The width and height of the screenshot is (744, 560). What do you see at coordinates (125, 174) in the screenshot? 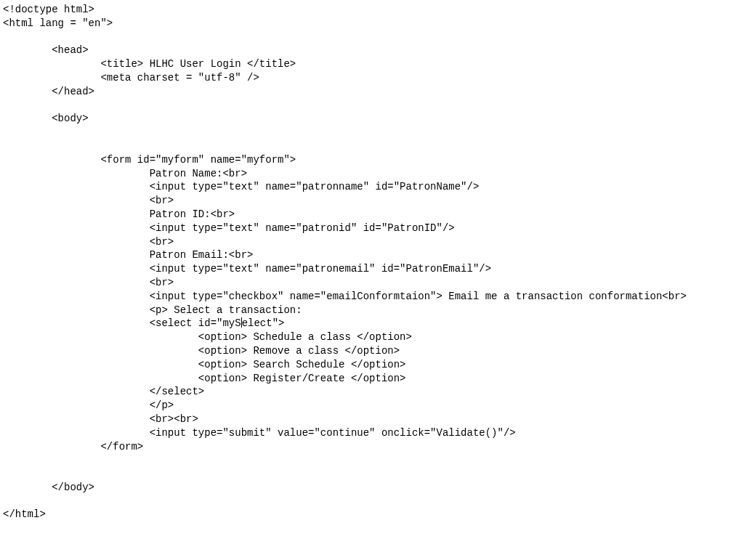
I see `code-line: Patron Name:<br>` at bounding box center [125, 174].